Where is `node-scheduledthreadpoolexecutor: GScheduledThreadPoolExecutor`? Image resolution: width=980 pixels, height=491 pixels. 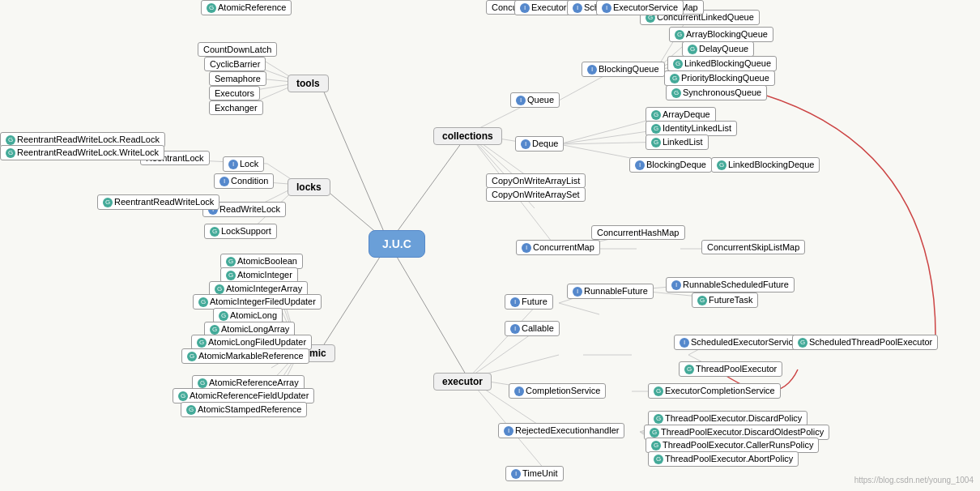
node-scheduledthreadpoolexecutor: GScheduledThreadPoolExecutor is located at coordinates (865, 342).